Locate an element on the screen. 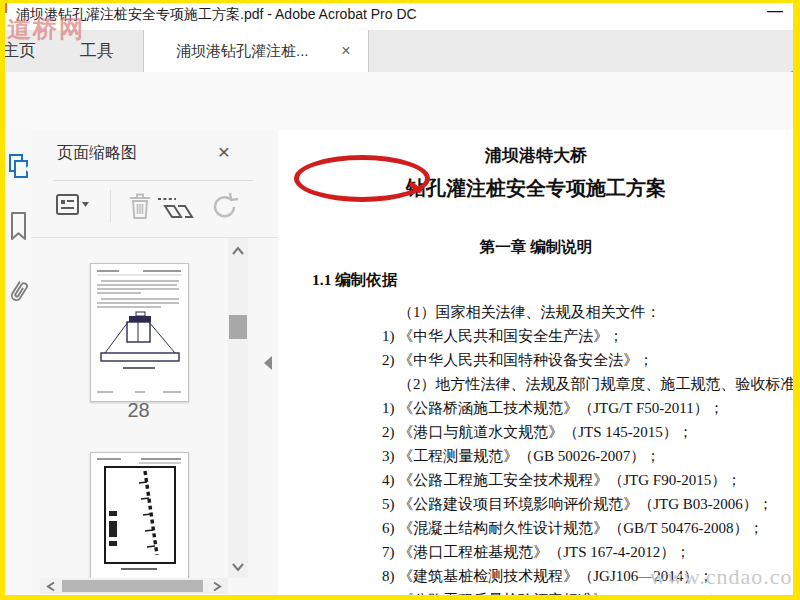  thumbnail-page-28-preview is located at coordinates (140, 332).